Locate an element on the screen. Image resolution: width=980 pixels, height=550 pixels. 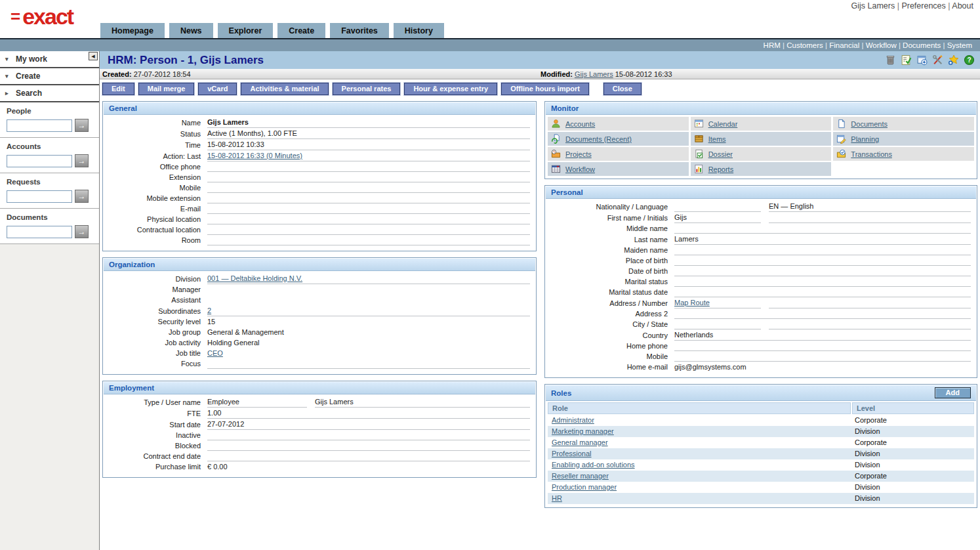
monitor-item-items: Items is located at coordinates (761, 139).